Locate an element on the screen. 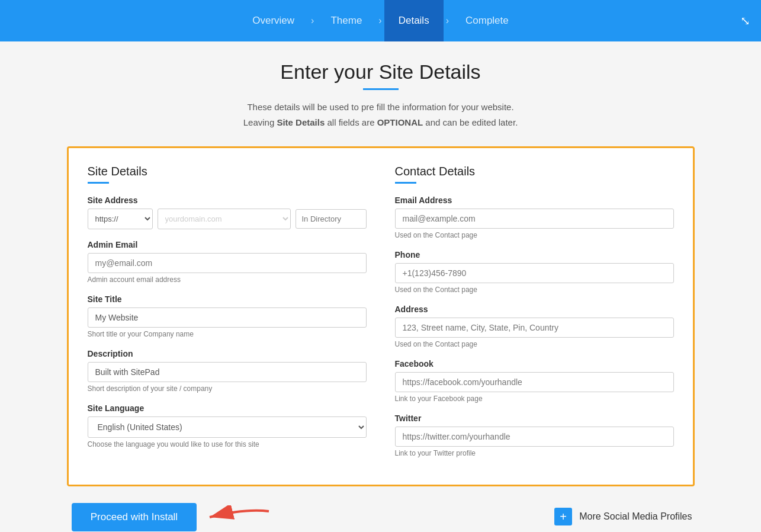  facebook-hint: Link to your Facebook page is located at coordinates (534, 399).